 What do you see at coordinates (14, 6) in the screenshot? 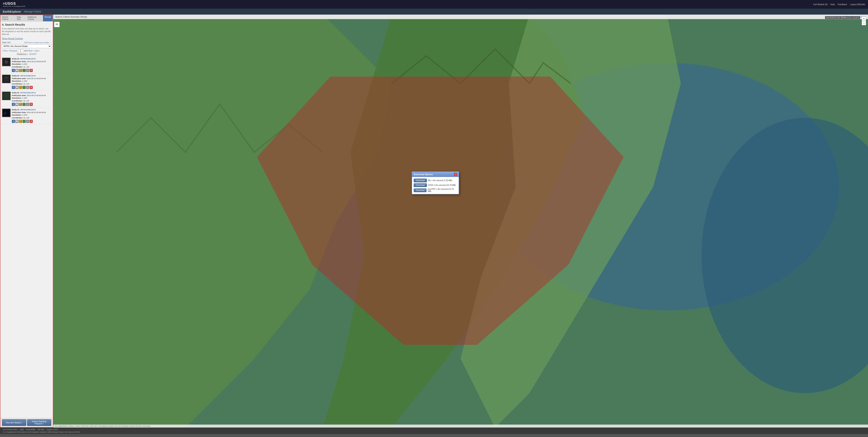
I see `logo-sub: science for a changing world` at bounding box center [14, 6].